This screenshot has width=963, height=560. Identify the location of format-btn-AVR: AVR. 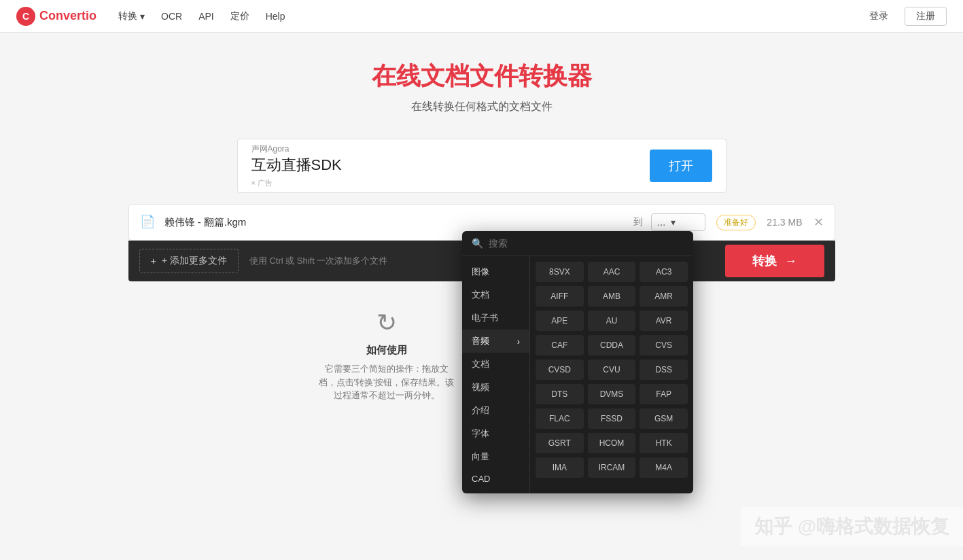
(663, 321).